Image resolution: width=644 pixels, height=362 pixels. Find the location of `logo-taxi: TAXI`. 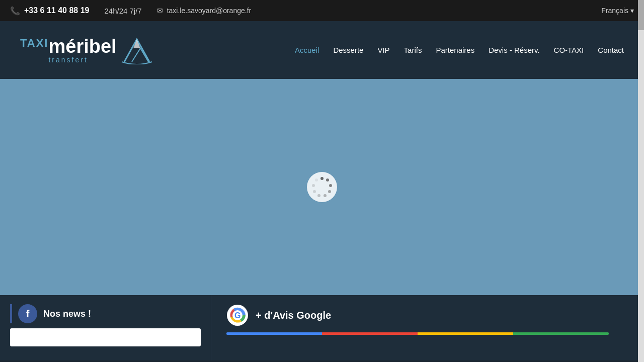

logo-taxi: TAXI is located at coordinates (34, 43).